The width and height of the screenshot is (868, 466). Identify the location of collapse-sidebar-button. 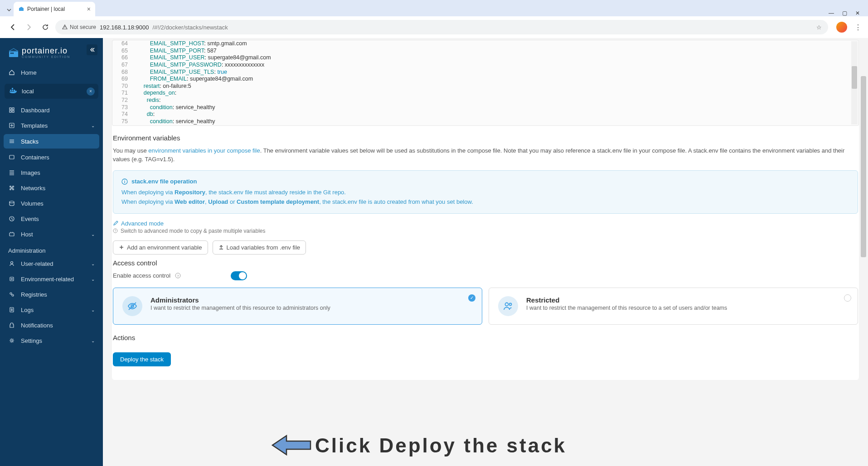
(92, 50).